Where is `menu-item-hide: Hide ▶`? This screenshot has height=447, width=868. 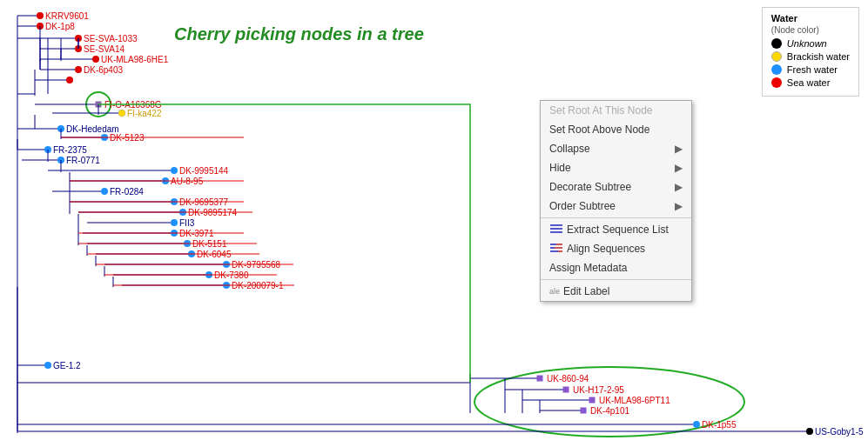
menu-item-hide: Hide ▶ is located at coordinates (616, 168).